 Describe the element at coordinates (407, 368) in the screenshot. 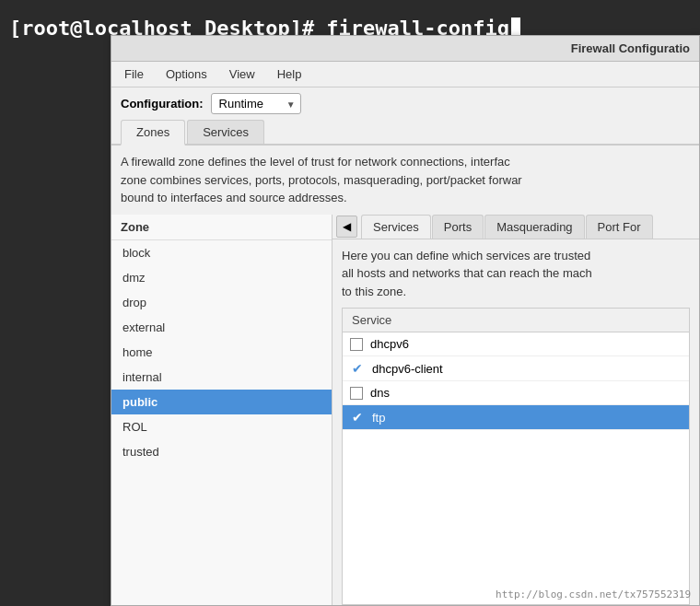

I see `service-name-dhcpv6-client: dhcpv6-client` at that location.